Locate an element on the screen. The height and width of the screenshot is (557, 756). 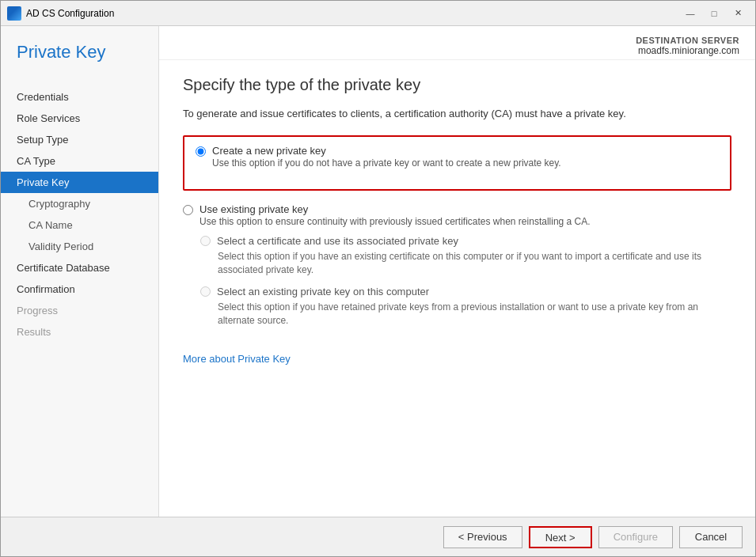
cert-key-label: Select a certificate and use its associa… is located at coordinates (337, 241).